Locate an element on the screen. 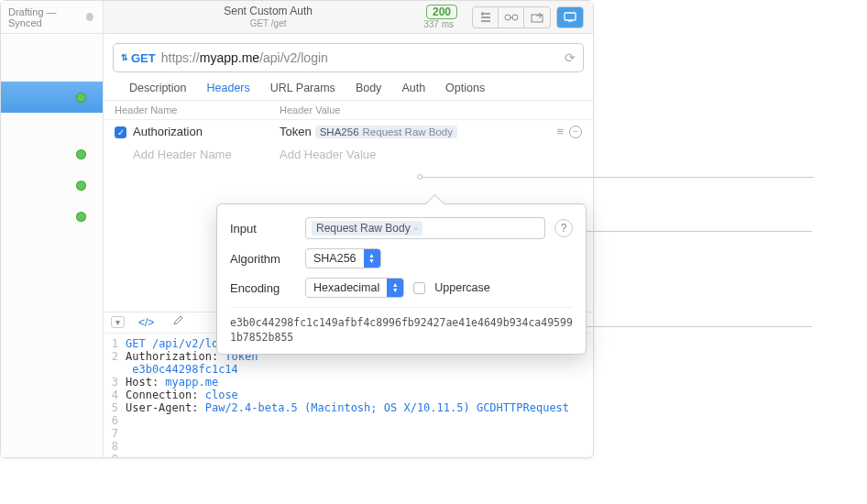 This screenshot has width=867, height=504. add-header-value: Add Header Value is located at coordinates (431, 154).